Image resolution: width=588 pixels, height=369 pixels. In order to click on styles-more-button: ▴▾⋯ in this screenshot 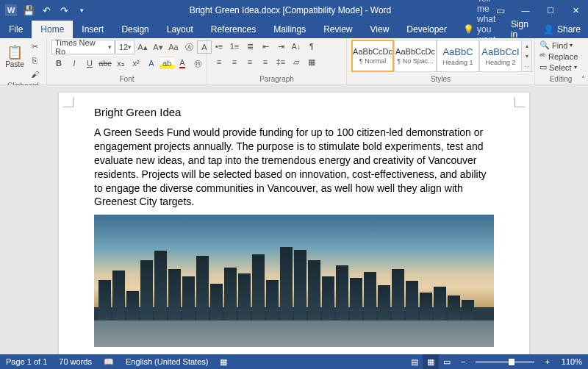, I will do `click(527, 56)`.